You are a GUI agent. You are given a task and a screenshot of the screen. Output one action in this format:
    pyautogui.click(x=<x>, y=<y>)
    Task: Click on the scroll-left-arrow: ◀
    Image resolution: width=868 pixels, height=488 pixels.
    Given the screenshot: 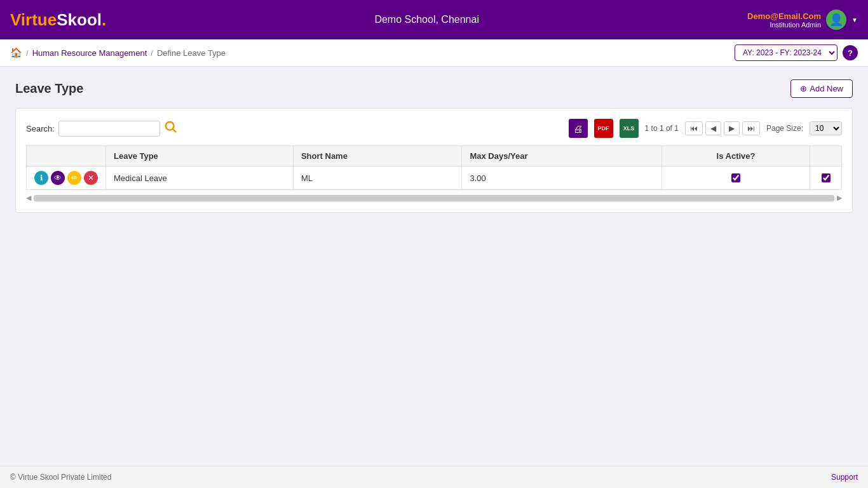 What is the action you would take?
    pyautogui.click(x=29, y=198)
    